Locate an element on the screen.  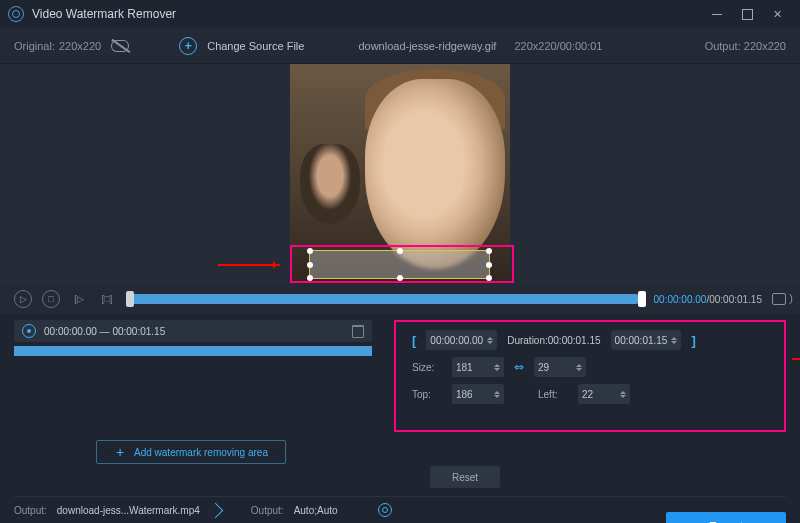
output-format-label: Output: is located at coordinates (268, 510).